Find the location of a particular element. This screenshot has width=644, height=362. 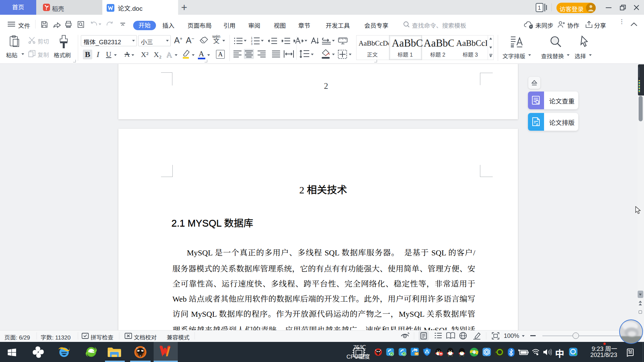

svg-text: 3 is located at coordinates (252, 44).